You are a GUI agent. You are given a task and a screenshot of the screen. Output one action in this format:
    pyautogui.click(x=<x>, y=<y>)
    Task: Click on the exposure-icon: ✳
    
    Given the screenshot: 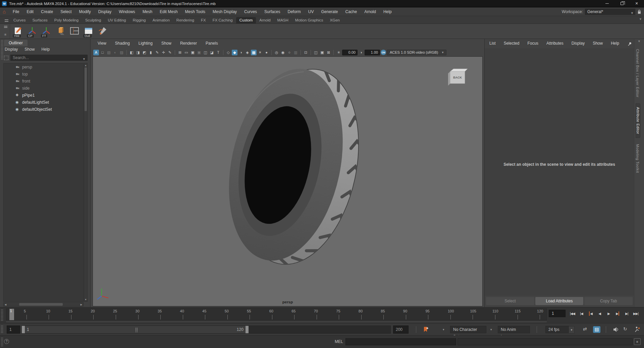 What is the action you would take?
    pyautogui.click(x=339, y=52)
    